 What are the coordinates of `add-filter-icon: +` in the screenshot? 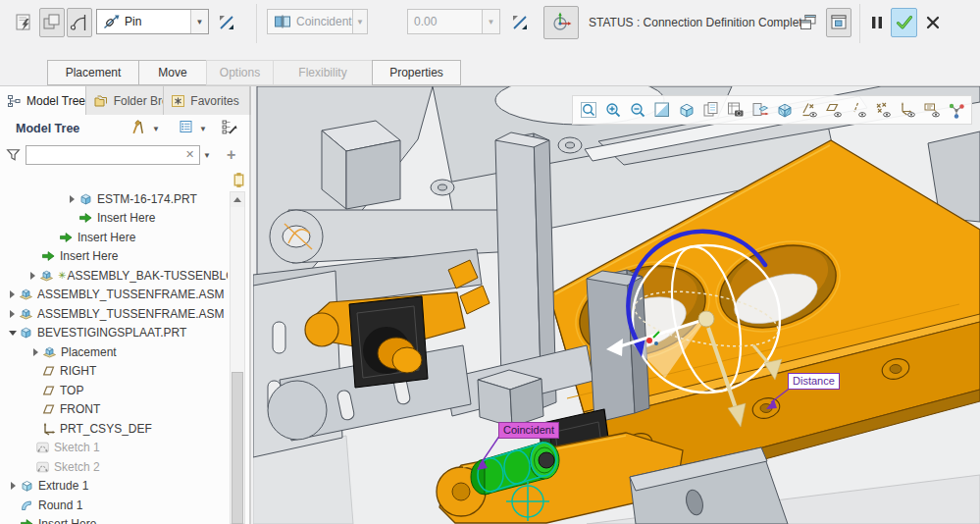 It's located at (232, 155).